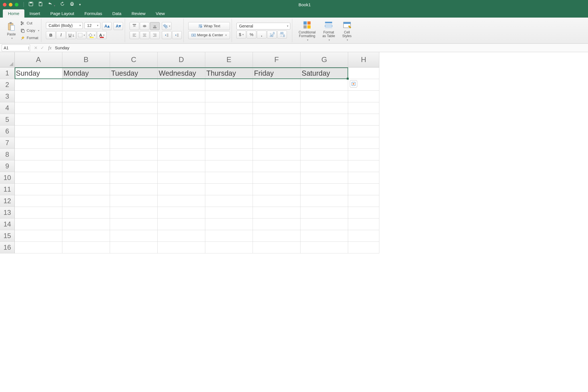  Describe the element at coordinates (35, 14) in the screenshot. I see `tab-insert: Insert` at that location.